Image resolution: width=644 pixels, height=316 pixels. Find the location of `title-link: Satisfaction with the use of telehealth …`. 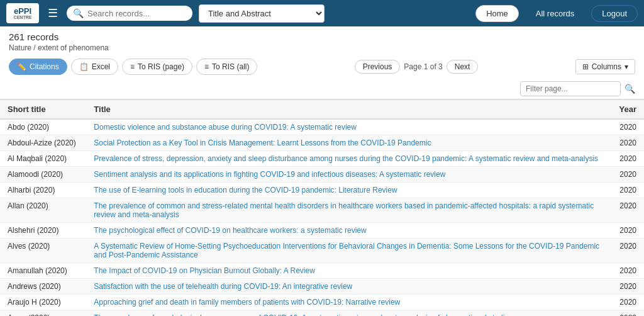

title-link: Satisfaction with the use of telehealth … is located at coordinates (223, 286).